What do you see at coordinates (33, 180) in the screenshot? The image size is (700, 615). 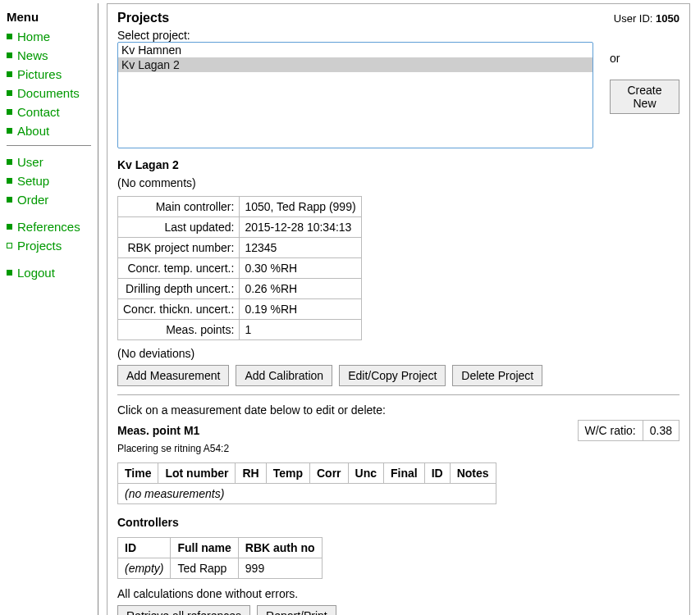 I see `sidebar-item-label: Setup` at bounding box center [33, 180].